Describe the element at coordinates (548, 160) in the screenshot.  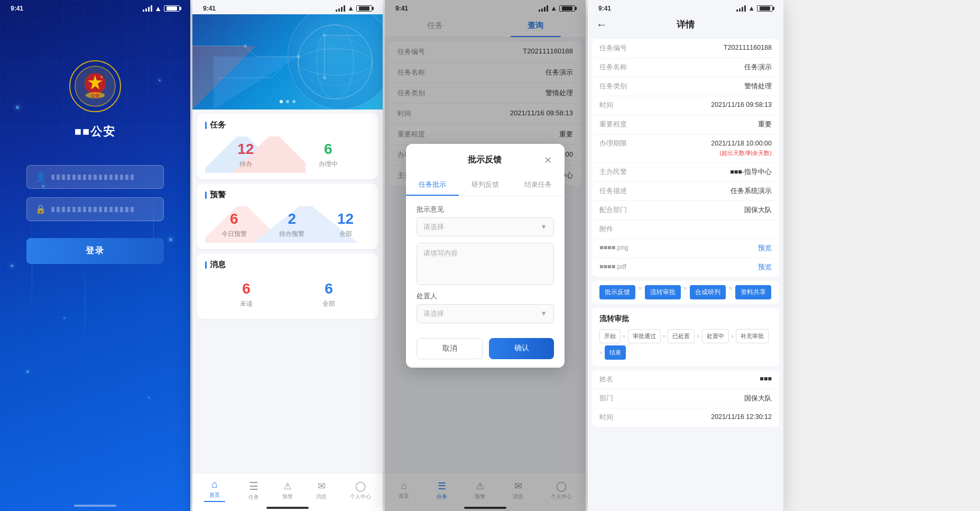
I see `dialog-close-button: ✕` at that location.